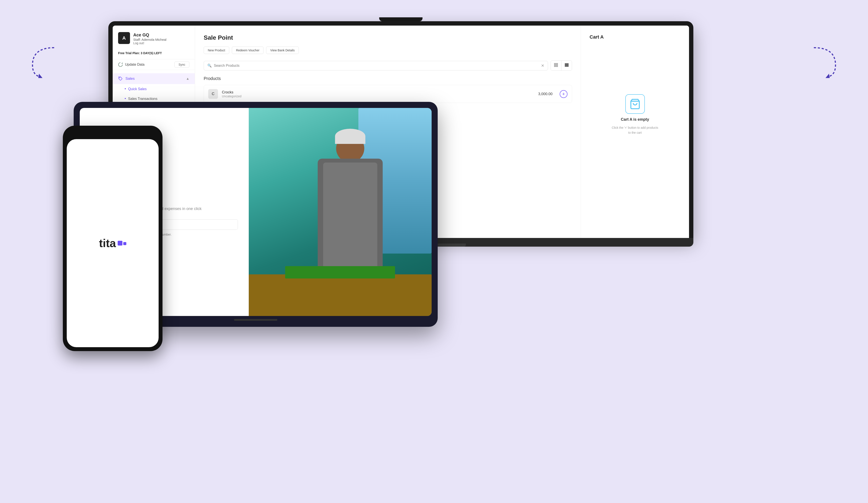  I want to click on counter, so click(340, 295).